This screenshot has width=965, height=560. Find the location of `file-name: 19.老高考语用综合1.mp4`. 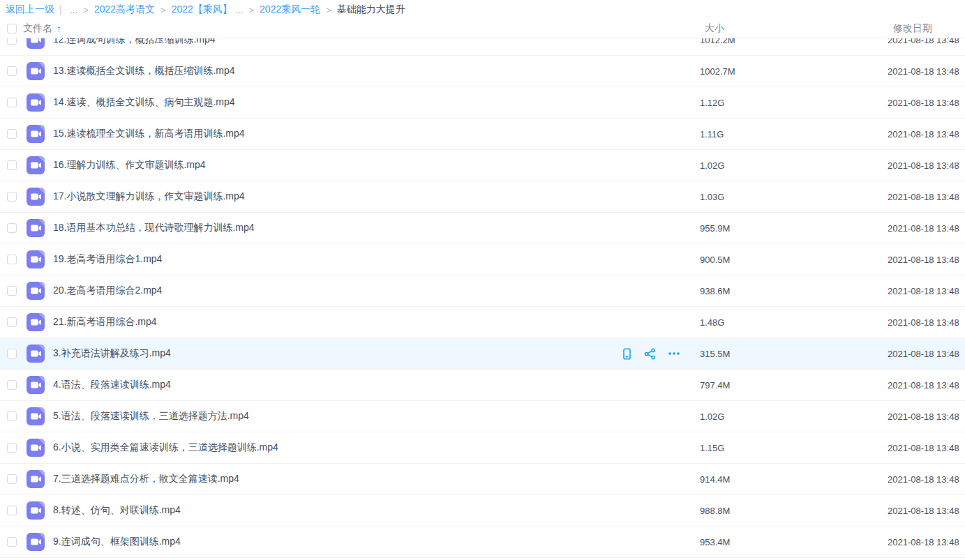

file-name: 19.老高考语用综合1.mp4 is located at coordinates (107, 259).